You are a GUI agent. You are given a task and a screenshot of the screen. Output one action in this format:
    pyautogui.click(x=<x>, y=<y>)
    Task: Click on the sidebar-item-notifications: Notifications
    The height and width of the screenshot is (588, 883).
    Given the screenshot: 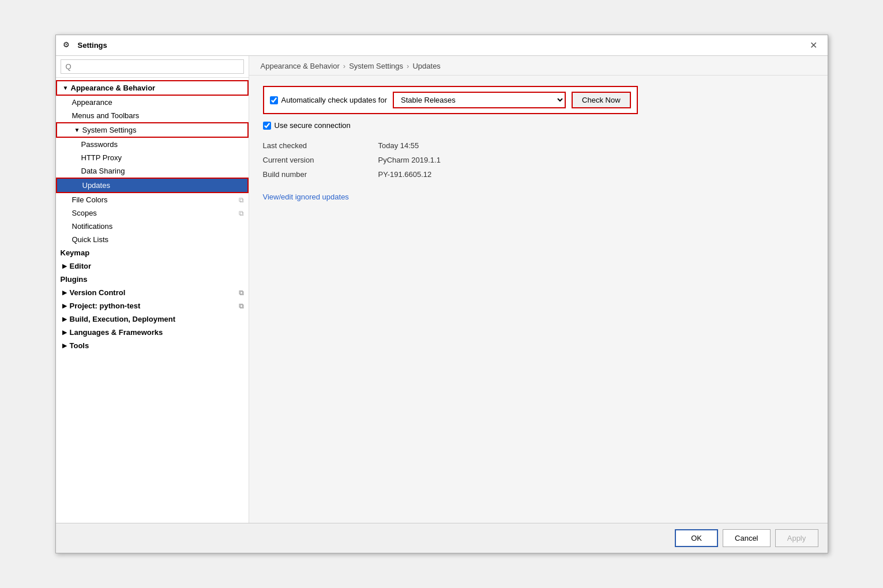 What is the action you would take?
    pyautogui.click(x=152, y=226)
    